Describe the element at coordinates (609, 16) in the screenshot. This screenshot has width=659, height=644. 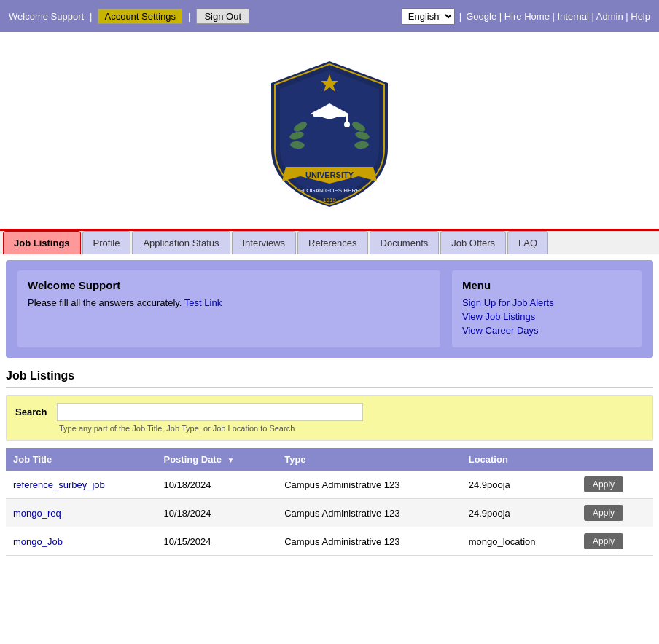
I see `admin-link: Admin` at that location.